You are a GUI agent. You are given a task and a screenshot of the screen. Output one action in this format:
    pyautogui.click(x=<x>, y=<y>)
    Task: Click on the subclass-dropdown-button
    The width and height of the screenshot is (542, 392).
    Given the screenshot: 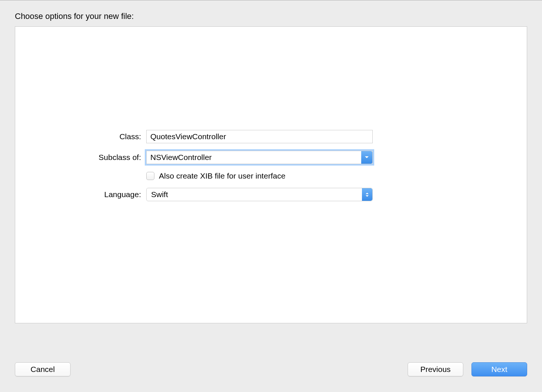 What is the action you would take?
    pyautogui.click(x=367, y=157)
    